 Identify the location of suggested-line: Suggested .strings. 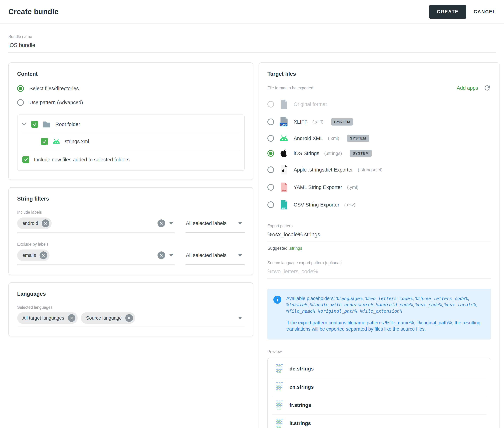
(379, 248).